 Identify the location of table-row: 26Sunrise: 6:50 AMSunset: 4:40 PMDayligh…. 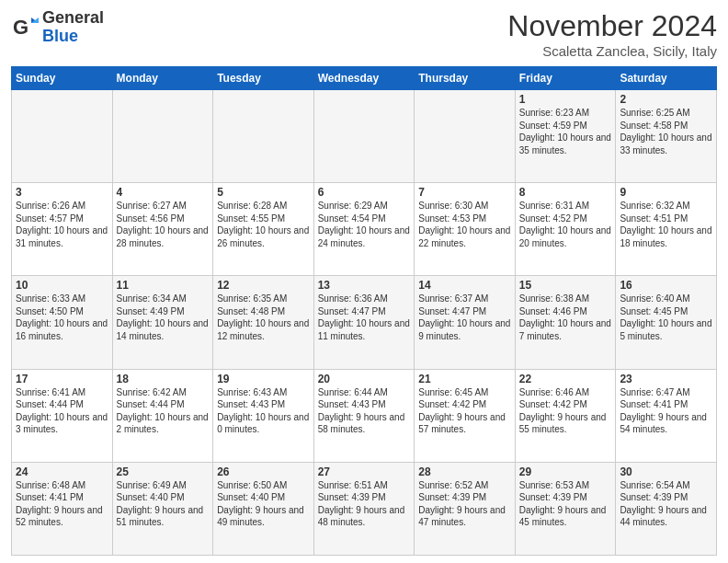
(264, 508).